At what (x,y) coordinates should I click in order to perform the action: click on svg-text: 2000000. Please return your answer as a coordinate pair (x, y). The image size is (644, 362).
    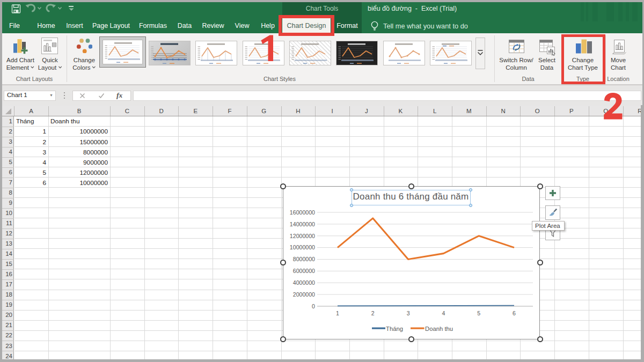
    Looking at the image, I should click on (304, 294).